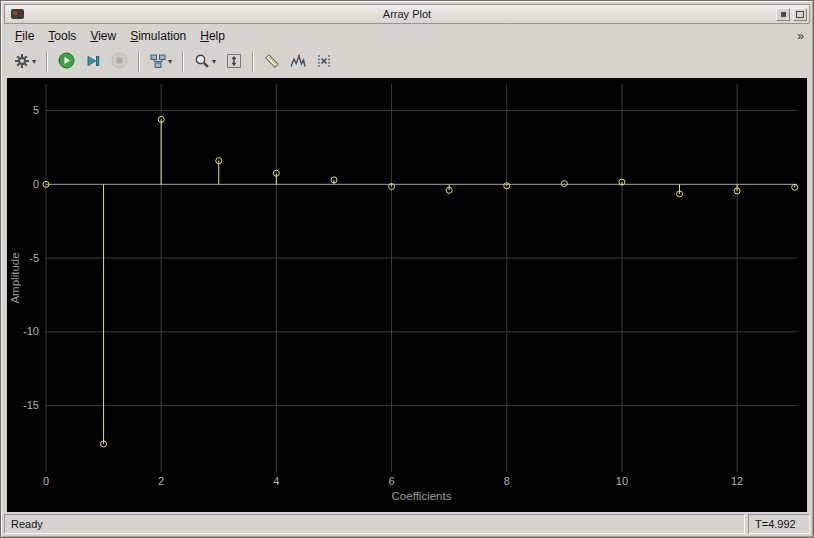 The height and width of the screenshot is (538, 814). What do you see at coordinates (779, 524) in the screenshot?
I see `simulation-time: T=4.992` at bounding box center [779, 524].